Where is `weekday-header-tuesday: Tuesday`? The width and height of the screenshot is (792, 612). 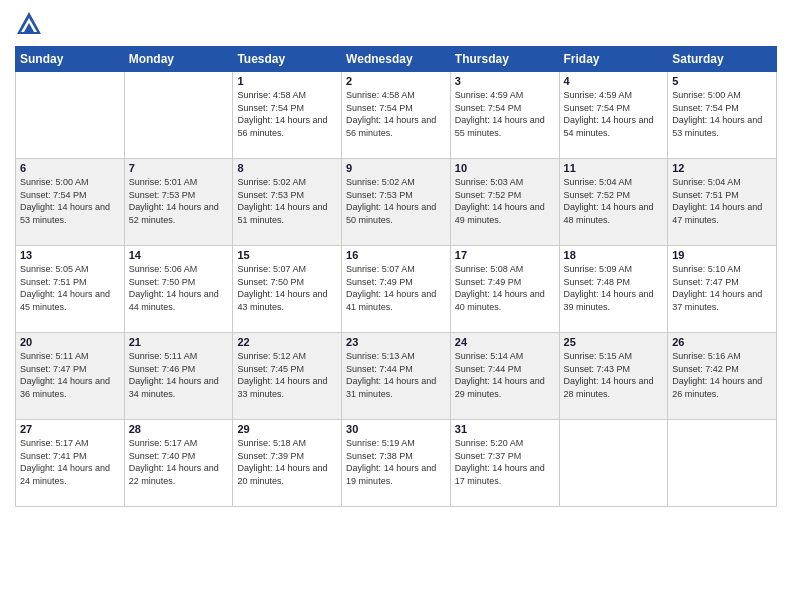
weekday-header-tuesday: Tuesday is located at coordinates (288, 60).